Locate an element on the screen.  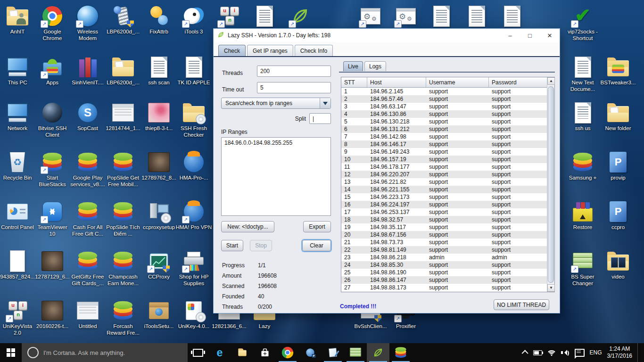
desktop-icon-ssh-fresh-checker: SSH Fresh Checker is located at coordinates (194, 120).